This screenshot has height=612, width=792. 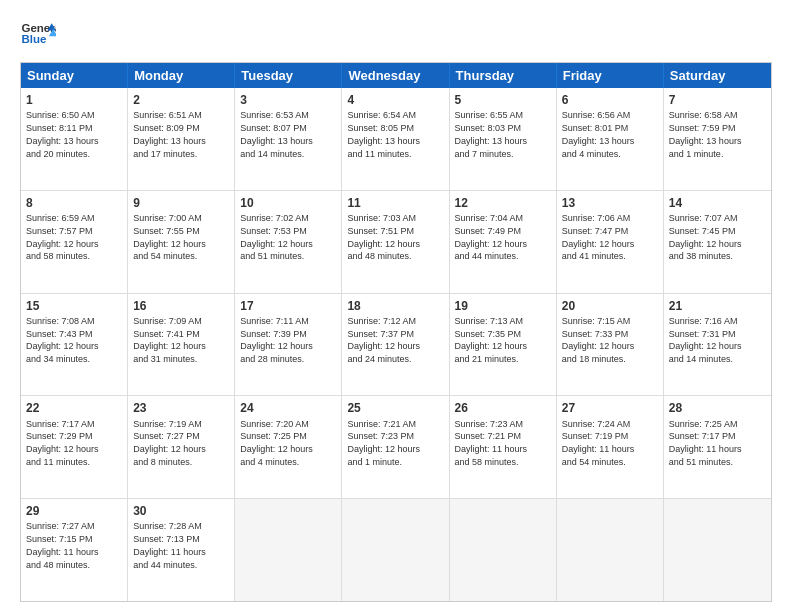 I want to click on day-number: 27, so click(x=610, y=408).